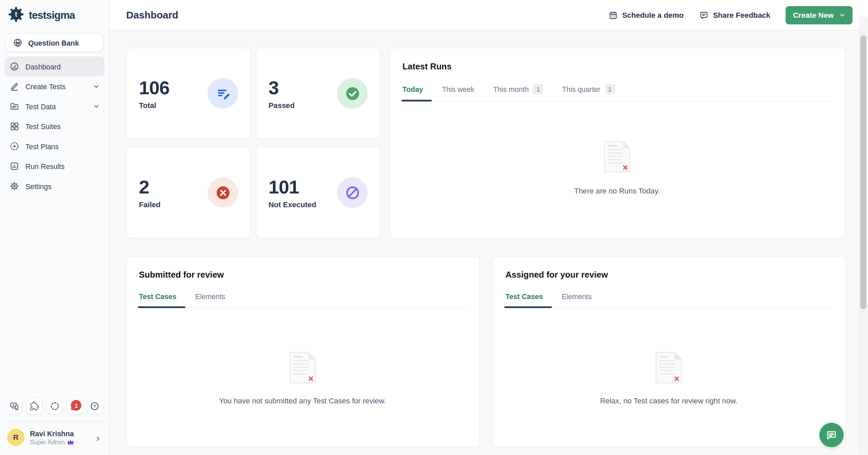 This screenshot has width=868, height=455. Describe the element at coordinates (55, 126) in the screenshot. I see `sidebar-item-test-suites: Test Suites` at that location.